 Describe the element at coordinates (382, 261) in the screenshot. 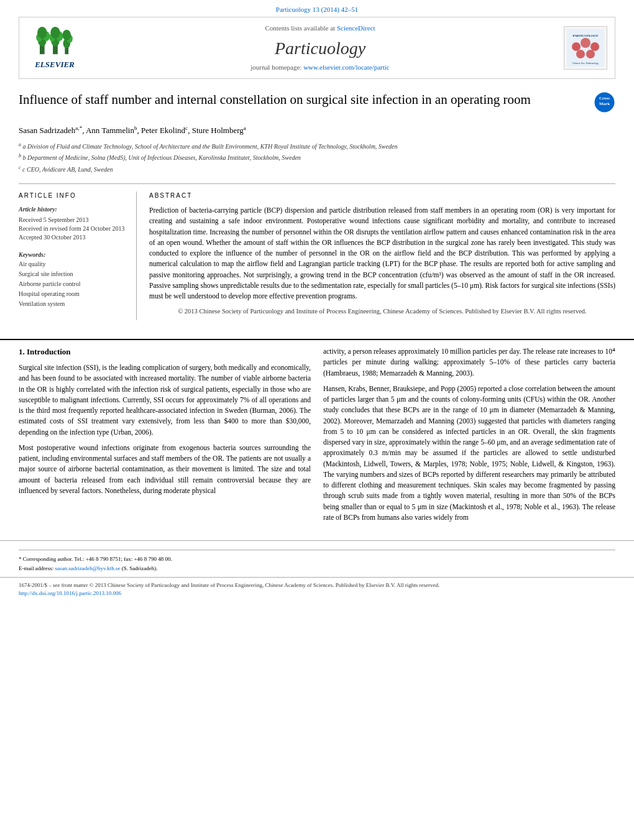

I see `abstract-text: Prediction of bacteria-carrying particle…` at that location.